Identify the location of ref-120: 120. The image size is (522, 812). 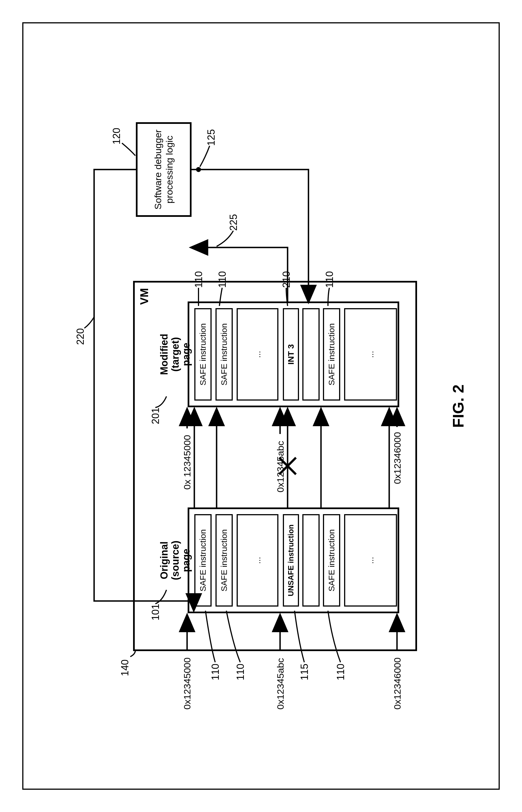
(117, 136).